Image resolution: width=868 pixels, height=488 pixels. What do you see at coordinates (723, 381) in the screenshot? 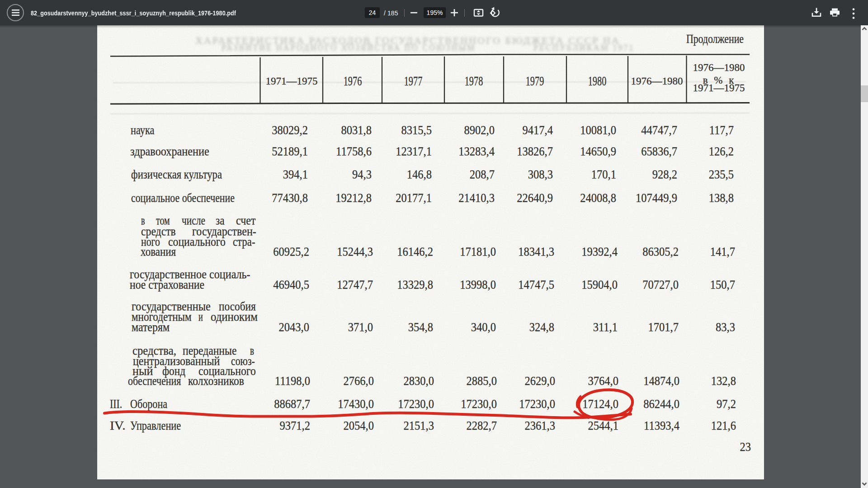
I see `svg-text: 132,8` at bounding box center [723, 381].